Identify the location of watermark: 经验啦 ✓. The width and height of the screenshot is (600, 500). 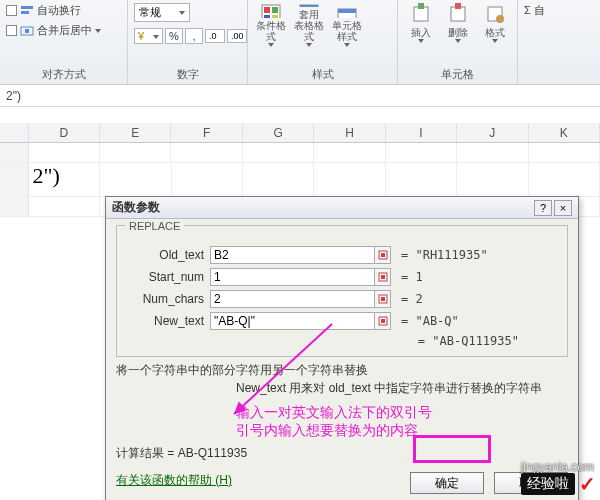
(558, 484).